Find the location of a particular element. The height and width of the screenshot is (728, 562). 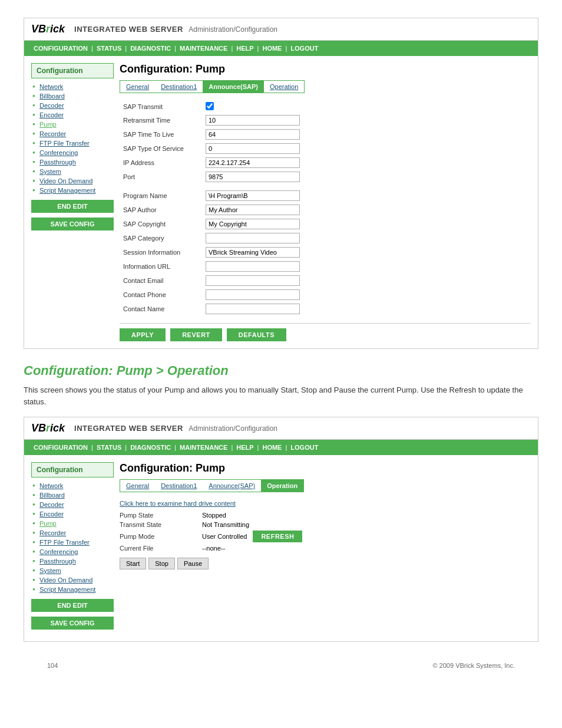

nav-status-2: STATUS is located at coordinates (109, 447).